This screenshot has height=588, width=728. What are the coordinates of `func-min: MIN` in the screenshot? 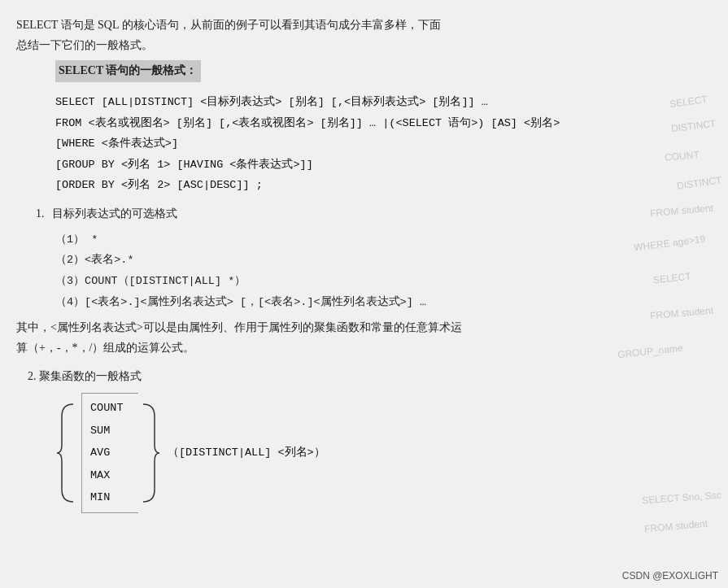 It's located at (111, 498).